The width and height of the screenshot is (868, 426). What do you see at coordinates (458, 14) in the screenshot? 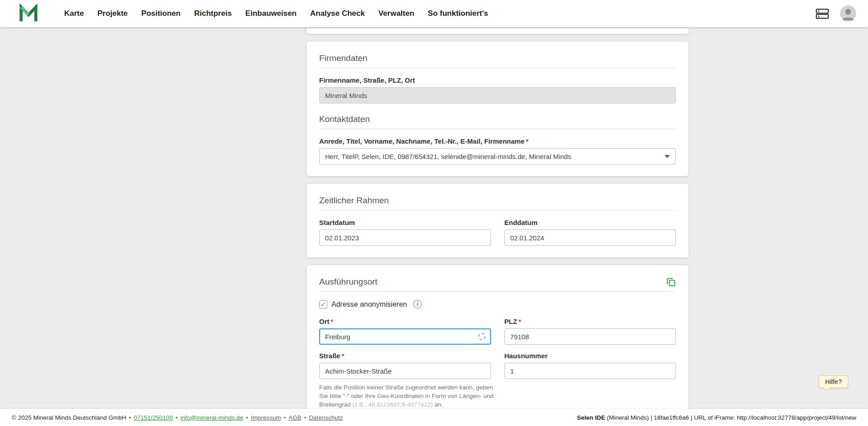
I see `nav-item-so-funktionierts: So funktioniert's` at bounding box center [458, 14].